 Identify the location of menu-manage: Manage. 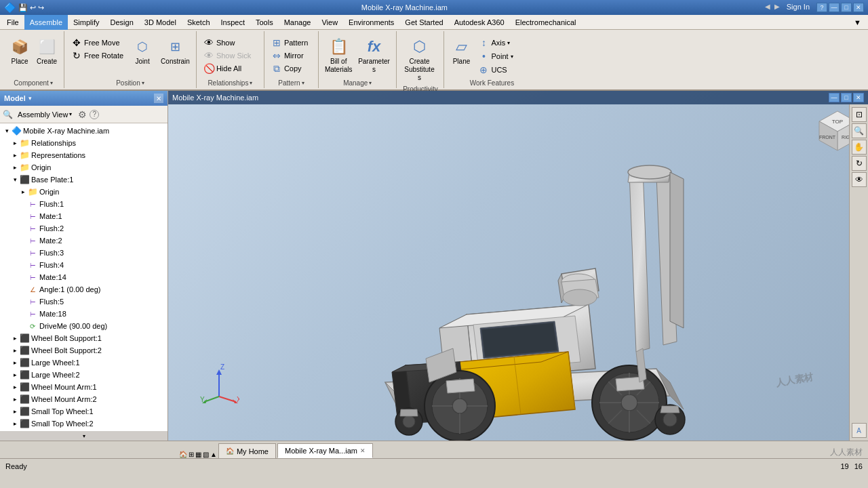
(298, 22).